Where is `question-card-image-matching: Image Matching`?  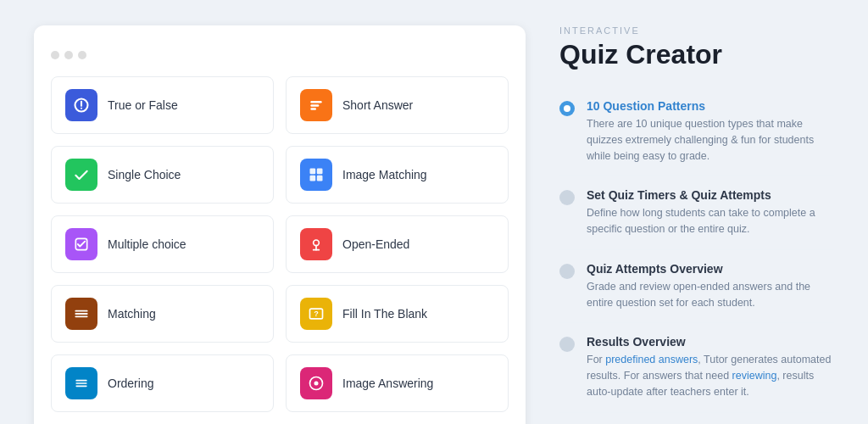 question-card-image-matching: Image Matching is located at coordinates (397, 175).